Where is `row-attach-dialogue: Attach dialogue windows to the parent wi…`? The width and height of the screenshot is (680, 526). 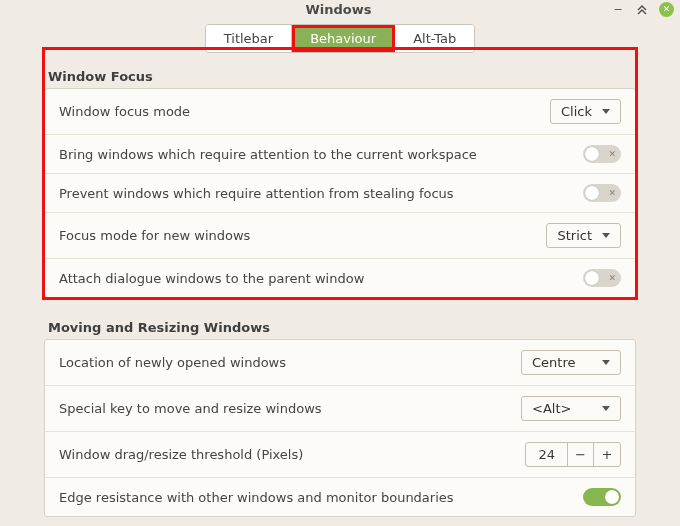
row-attach-dialogue: Attach dialogue windows to the parent wi… is located at coordinates (340, 278).